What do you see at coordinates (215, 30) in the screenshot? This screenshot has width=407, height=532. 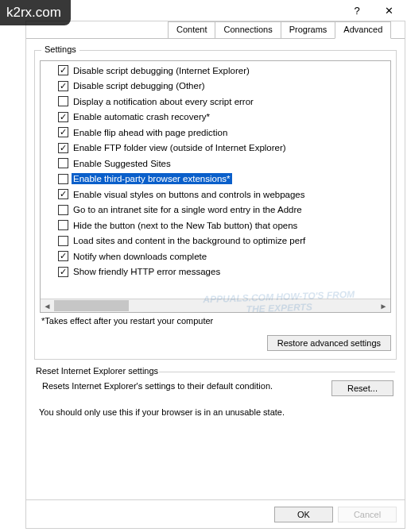 I see `tab-strip: General Security Privacy Content Connect…` at bounding box center [215, 30].